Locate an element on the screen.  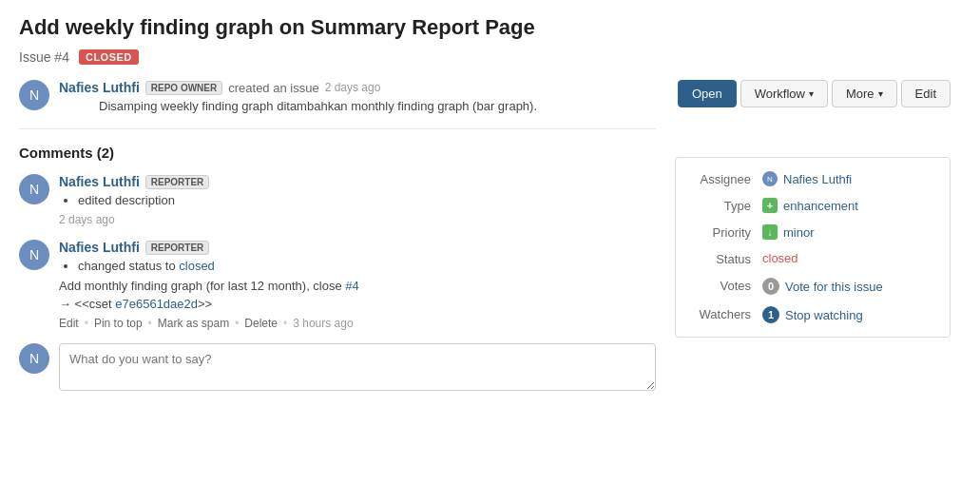
compose-avatar: N is located at coordinates (34, 359).